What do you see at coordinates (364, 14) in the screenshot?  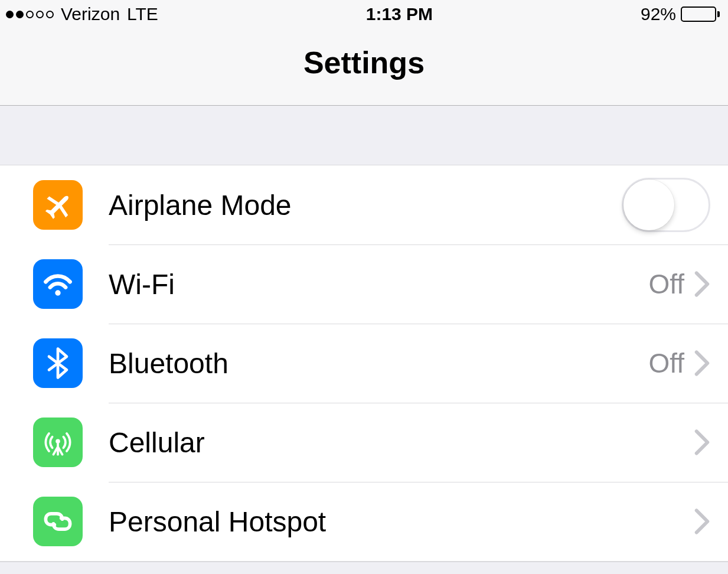 I see `status-bar: Verizon LTE 1:13 PM 92%` at bounding box center [364, 14].